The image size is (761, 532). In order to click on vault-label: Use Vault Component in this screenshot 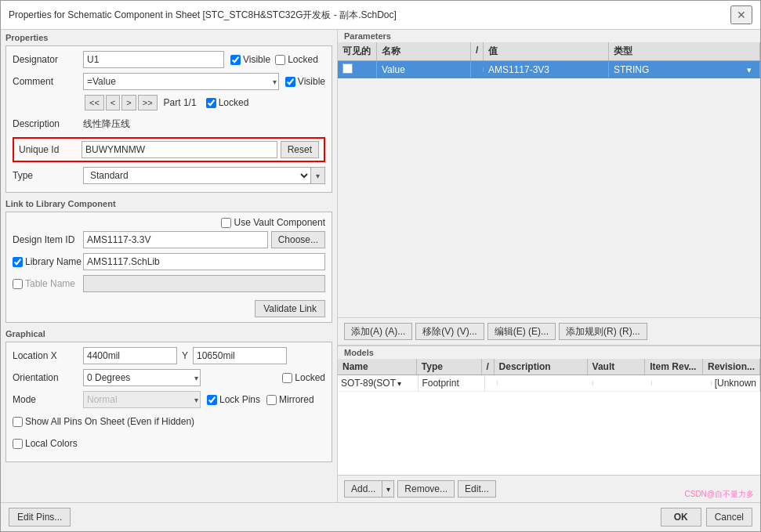, I will do `click(279, 223)`.